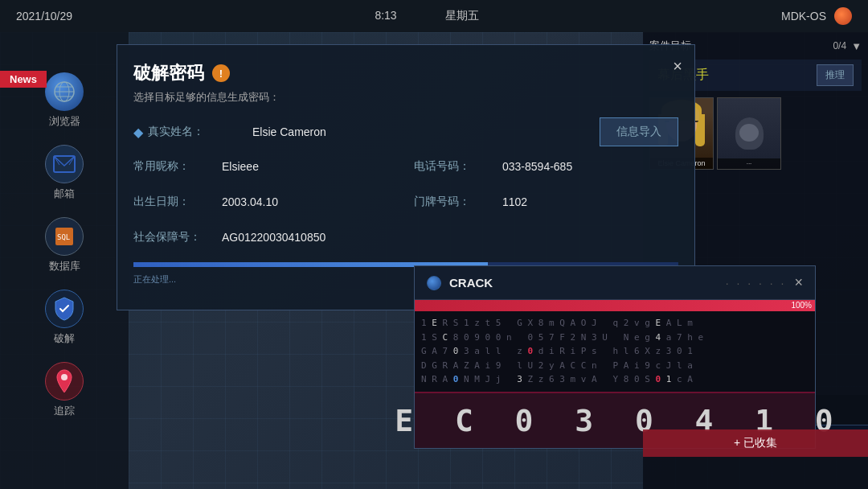  Describe the element at coordinates (804, 16) in the screenshot. I see `topbar-os: MDK-OS` at that location.